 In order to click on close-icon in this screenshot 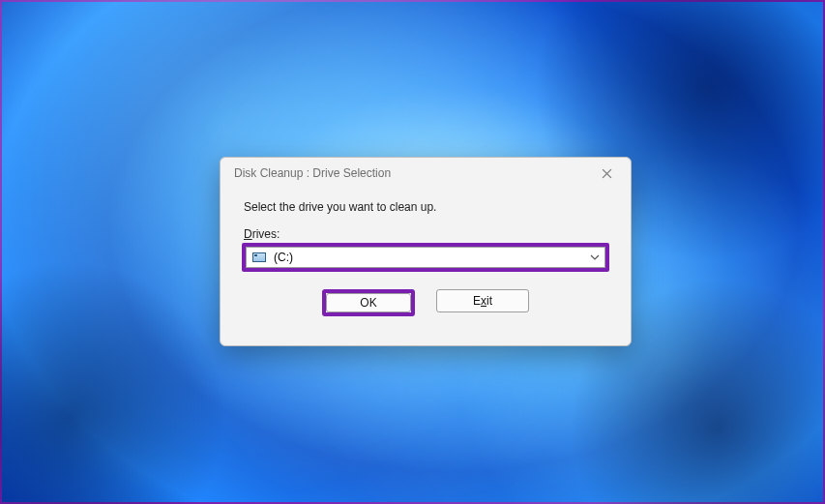, I will do `click(607, 174)`.